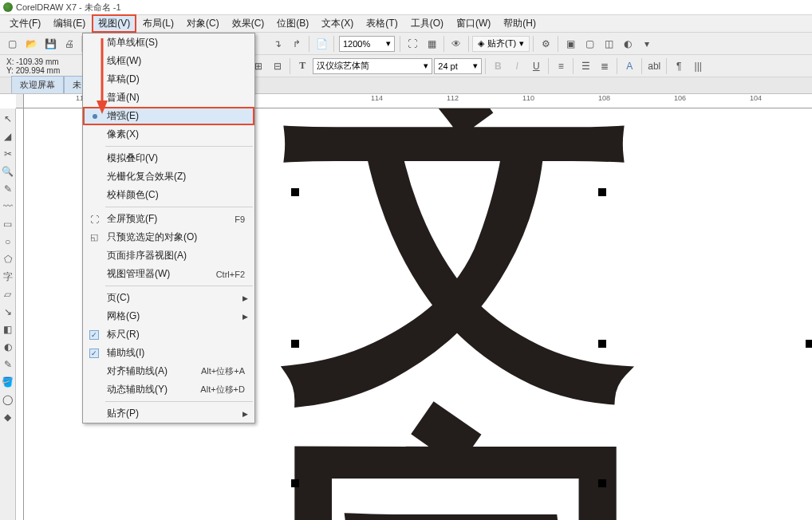 Image resolution: width=812 pixels, height=520 pixels. I want to click on menu-help: 帮助(H), so click(520, 24).